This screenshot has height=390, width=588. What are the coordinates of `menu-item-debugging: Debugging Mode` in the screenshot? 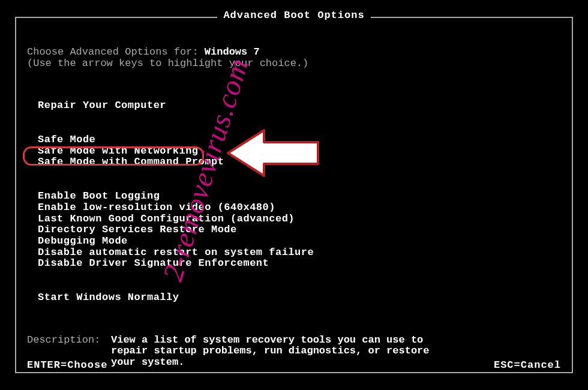 It's located at (83, 241).